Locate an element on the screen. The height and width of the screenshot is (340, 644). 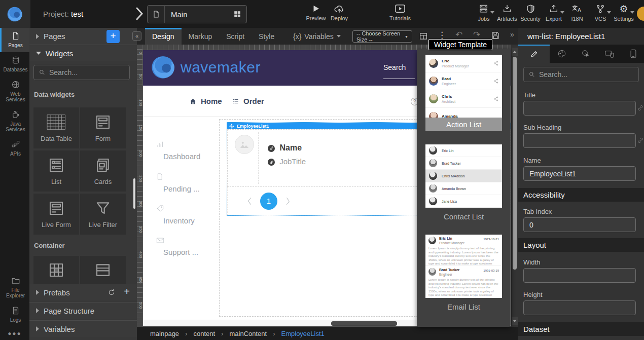
widget-live-form: Live Form is located at coordinates (56, 214).